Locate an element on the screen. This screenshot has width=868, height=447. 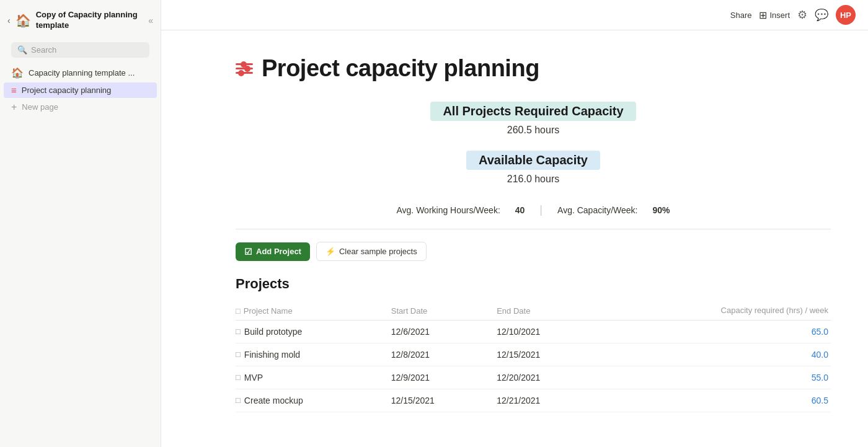
clear-sample-label: Clear sample projects is located at coordinates (378, 252).